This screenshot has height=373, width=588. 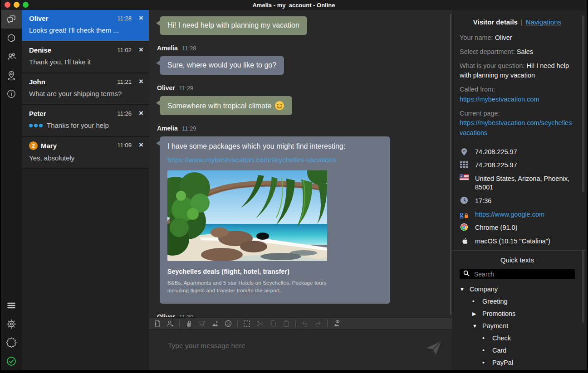 What do you see at coordinates (85, 121) in the screenshot?
I see `chat-list-item-peter: Peter 11:26 × Thanks for your help` at bounding box center [85, 121].